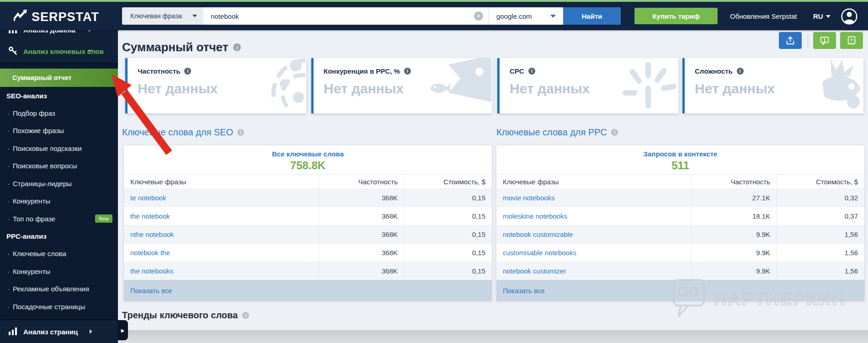 The width and height of the screenshot is (868, 343). I want to click on sidebar-section-title: PPC-анализ, so click(59, 236).